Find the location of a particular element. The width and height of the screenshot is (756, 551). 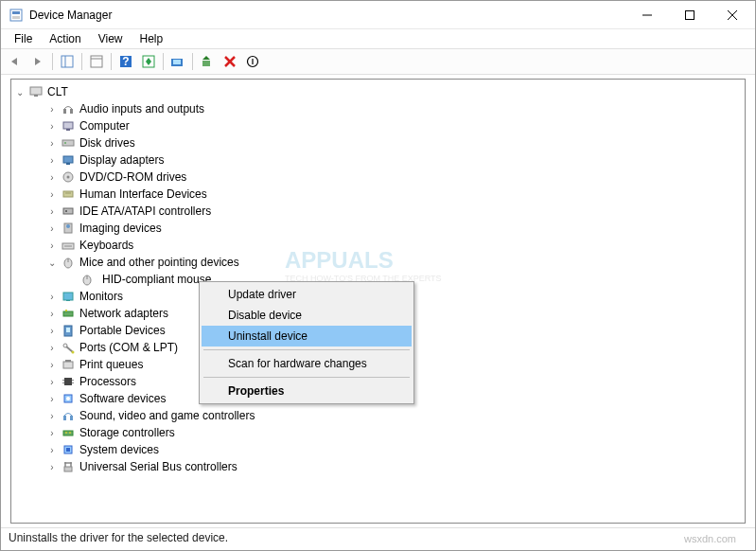

tree-root: ⌄ CLT is located at coordinates (378, 92).